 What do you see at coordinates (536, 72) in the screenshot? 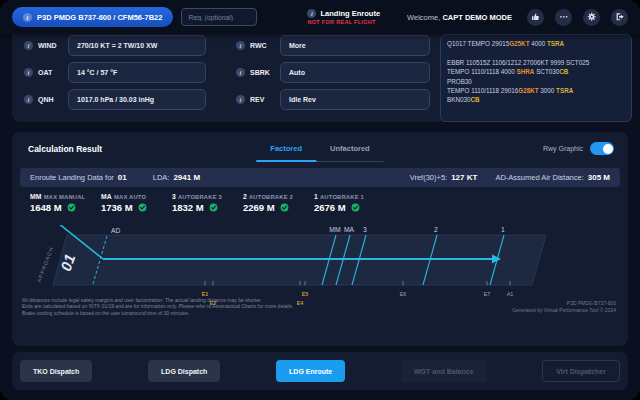
I see `weather-line: TEMPO 1110/1118 4000 SHRA SCT030CB` at bounding box center [536, 72].